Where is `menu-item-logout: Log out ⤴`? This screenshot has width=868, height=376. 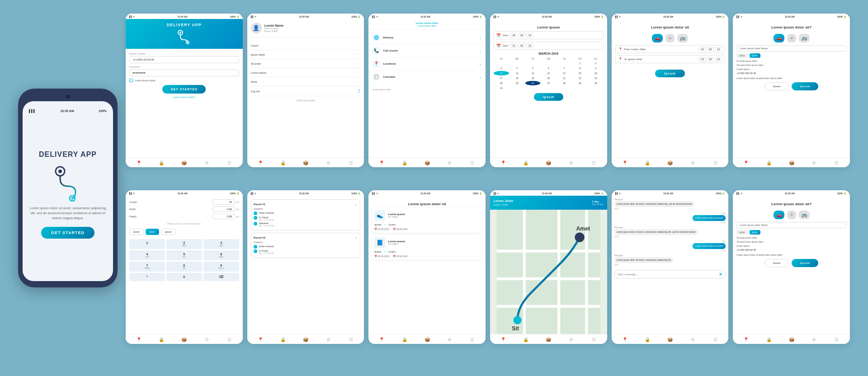
menu-item-logout: Log out ⤴ is located at coordinates (306, 91).